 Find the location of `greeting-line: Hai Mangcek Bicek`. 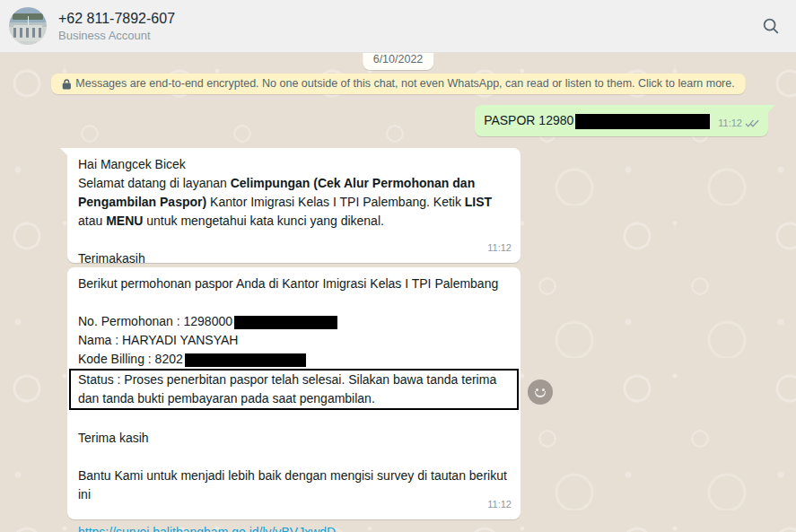

greeting-line: Hai Mangcek Bicek is located at coordinates (294, 165).